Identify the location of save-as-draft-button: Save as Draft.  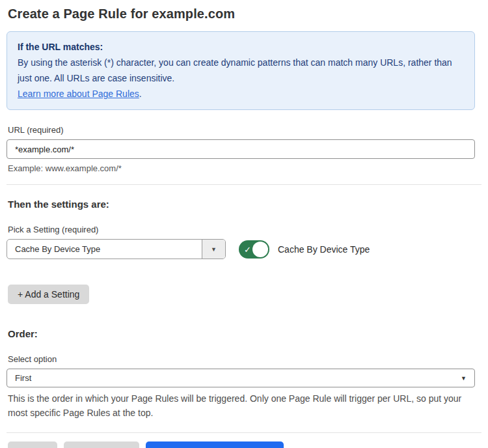
(102, 445).